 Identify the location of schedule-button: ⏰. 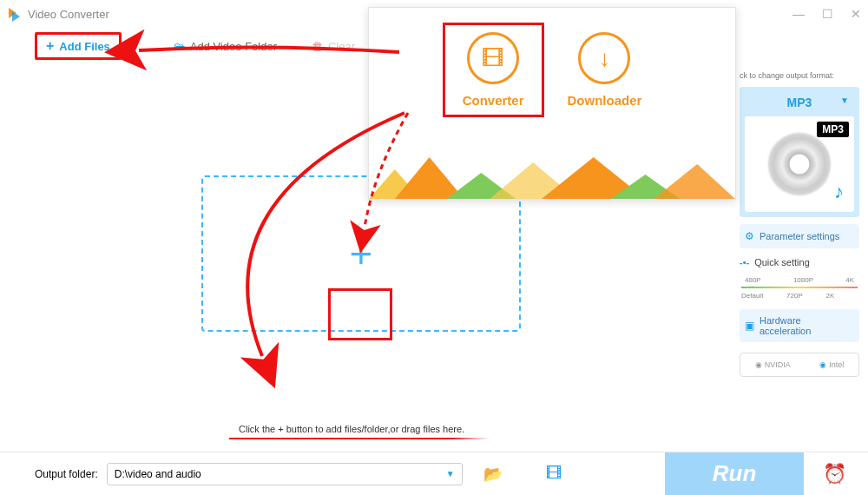
(834, 474).